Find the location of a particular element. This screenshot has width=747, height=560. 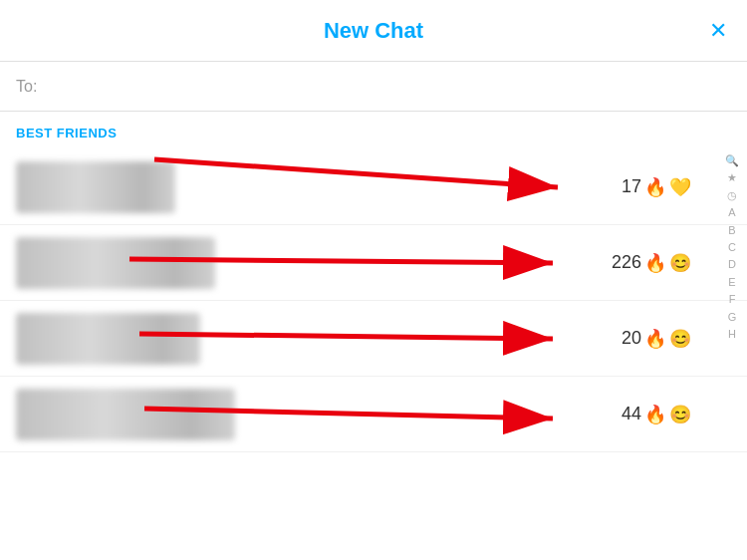

to-input is located at coordinates (386, 87).